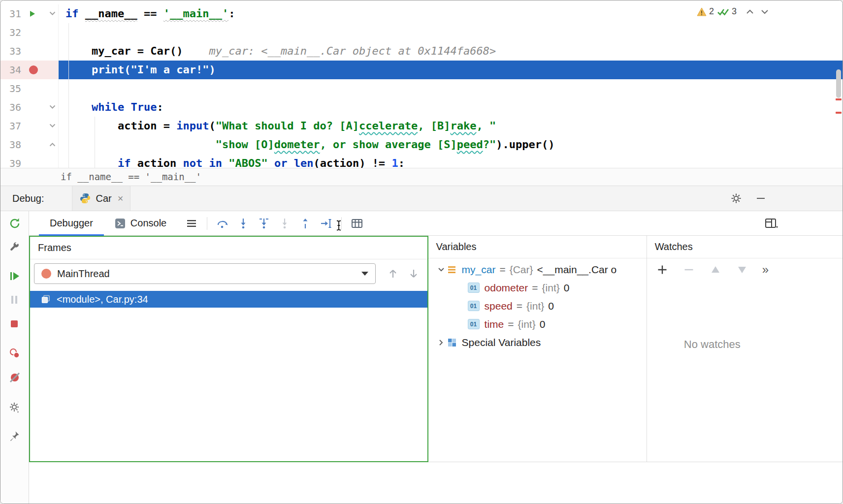  What do you see at coordinates (422, 70) in the screenshot?
I see `code-line-34-current: 34 print("I'm a car!")` at bounding box center [422, 70].